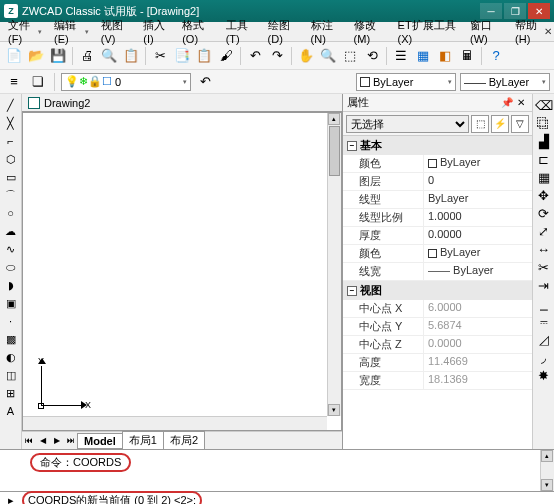 Image resolution: width=554 pixels, height=504 pixels. What do you see at coordinates (184, 440) in the screenshot?
I see `tab-layout2: 布局2` at bounding box center [184, 440].